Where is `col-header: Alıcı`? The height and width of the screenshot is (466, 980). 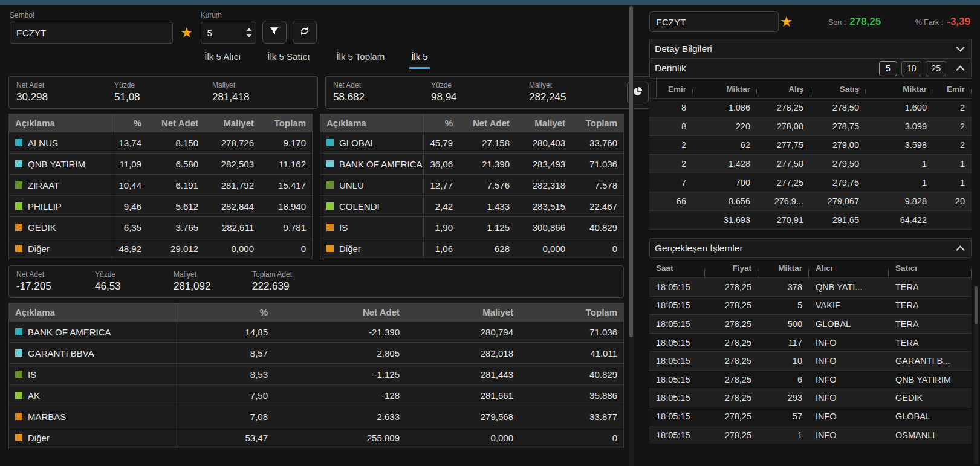
col-header: Alıcı is located at coordinates (849, 268).